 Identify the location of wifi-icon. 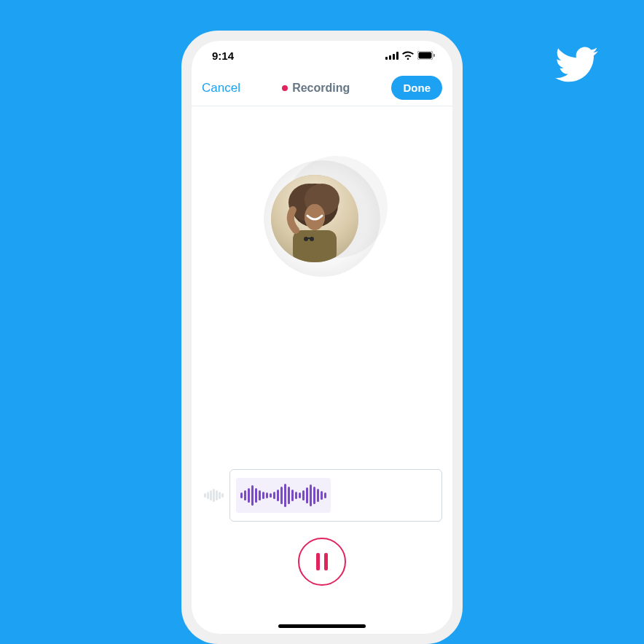
(408, 55).